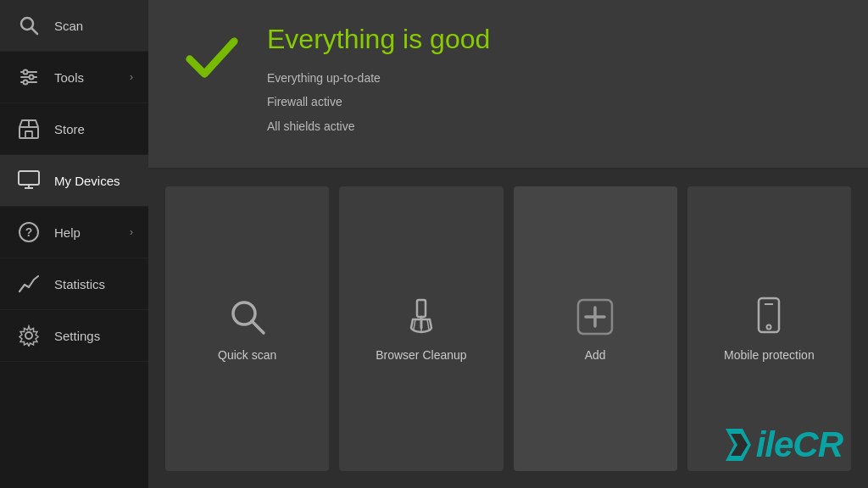 This screenshot has height=488, width=868. What do you see at coordinates (420, 355) in the screenshot?
I see `browser-cleanup-label: Browser Cleanup` at bounding box center [420, 355].